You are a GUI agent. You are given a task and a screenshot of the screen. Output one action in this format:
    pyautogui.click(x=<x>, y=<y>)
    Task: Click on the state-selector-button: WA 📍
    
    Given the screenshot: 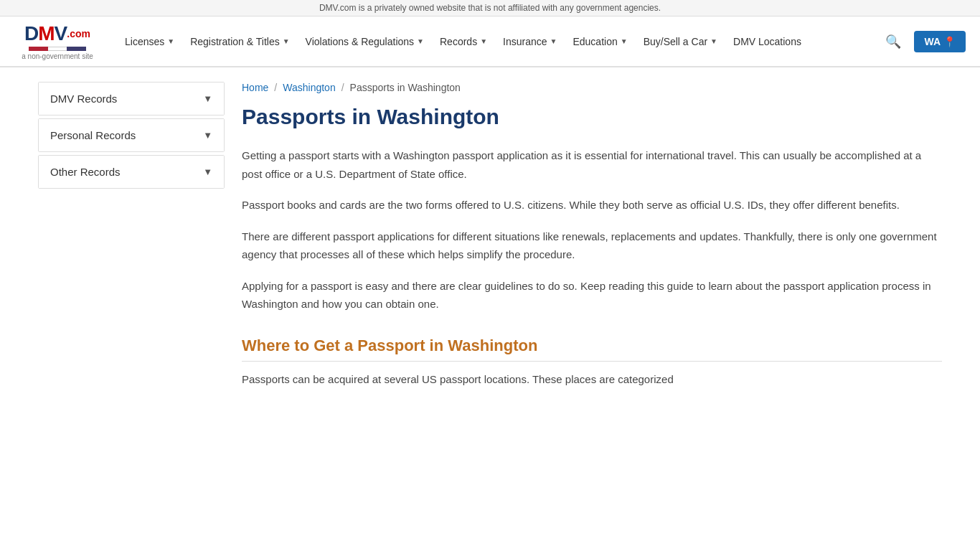 What is the action you would take?
    pyautogui.click(x=940, y=42)
    